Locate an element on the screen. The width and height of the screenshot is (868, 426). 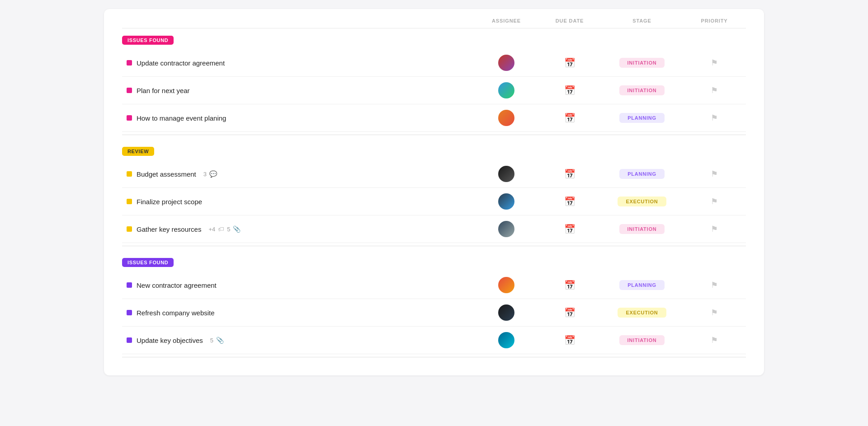
task-row: Budget assessment3💬📅PLANNING⚑ is located at coordinates (434, 174).